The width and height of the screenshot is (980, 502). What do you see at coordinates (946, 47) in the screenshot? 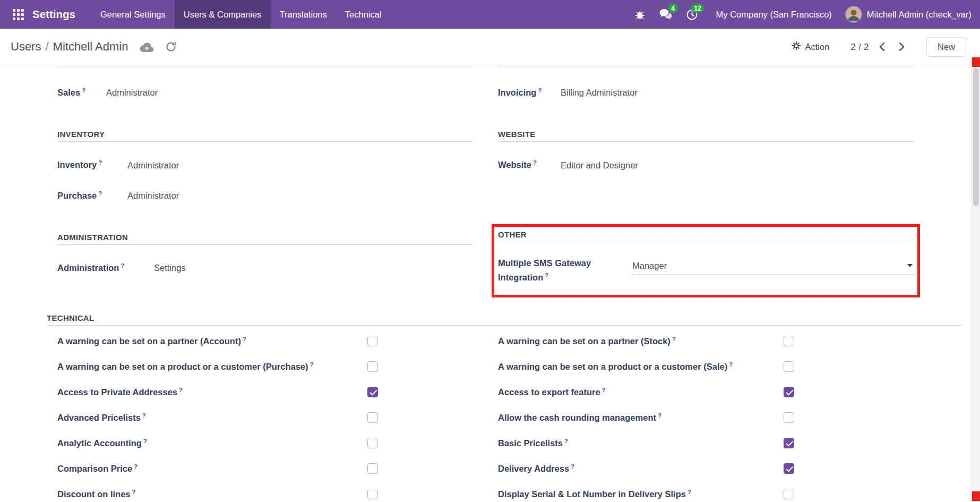
I see `new-button: New` at bounding box center [946, 47].